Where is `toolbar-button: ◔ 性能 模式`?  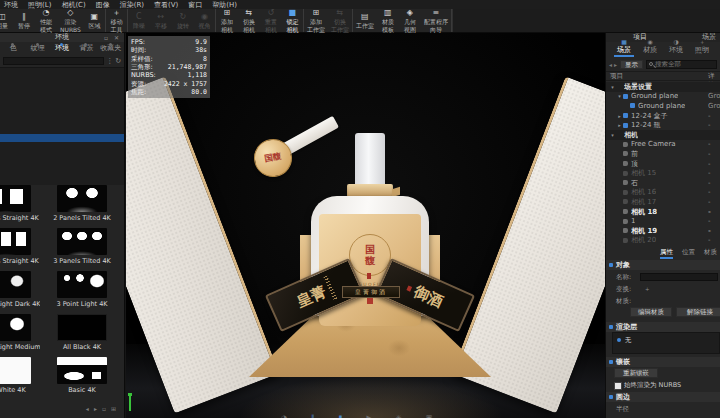 toolbar-button: ◔ 性能 模式 is located at coordinates (46, 20).